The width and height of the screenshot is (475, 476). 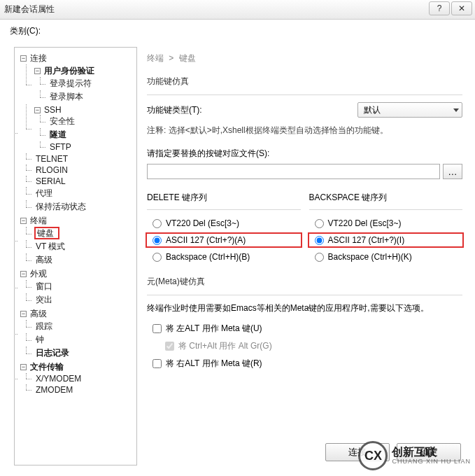 What do you see at coordinates (431, 452) in the screenshot?
I see `watermark-name: 创新互联` at bounding box center [431, 452].